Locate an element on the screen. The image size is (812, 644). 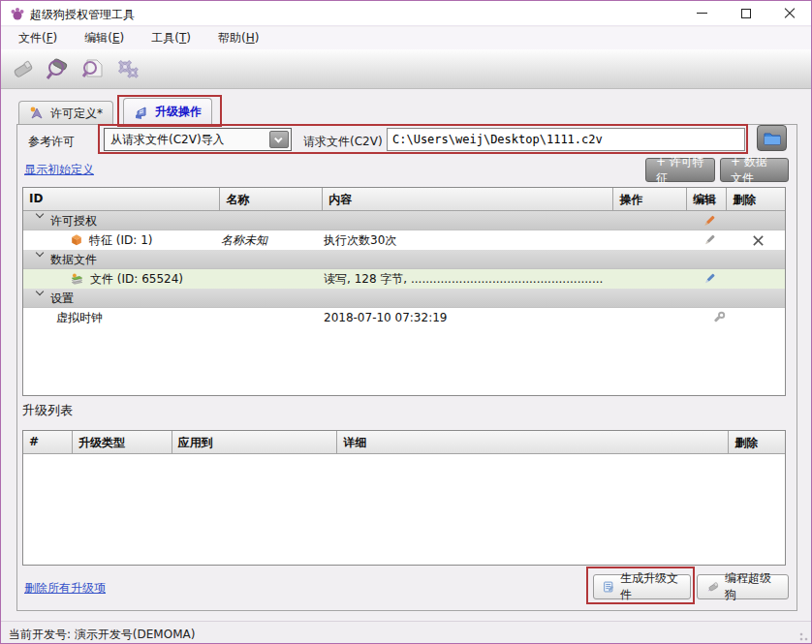
developer-id-status: 当前开发号: 演示开发号(DEMOMA) is located at coordinates (102, 635).